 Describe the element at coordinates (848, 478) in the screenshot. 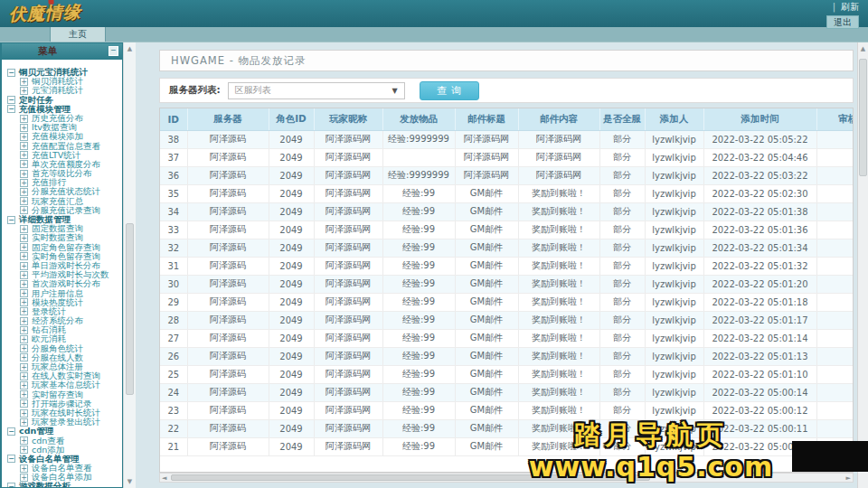

I see `scroll-right-icon: ►` at that location.